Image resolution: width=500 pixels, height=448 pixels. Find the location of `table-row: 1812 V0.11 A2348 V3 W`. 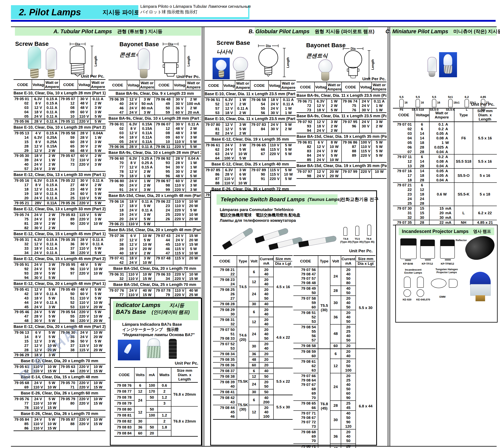

table-row: 1812 V0.11 A2348 V3 W is located at coordinates (60, 189).